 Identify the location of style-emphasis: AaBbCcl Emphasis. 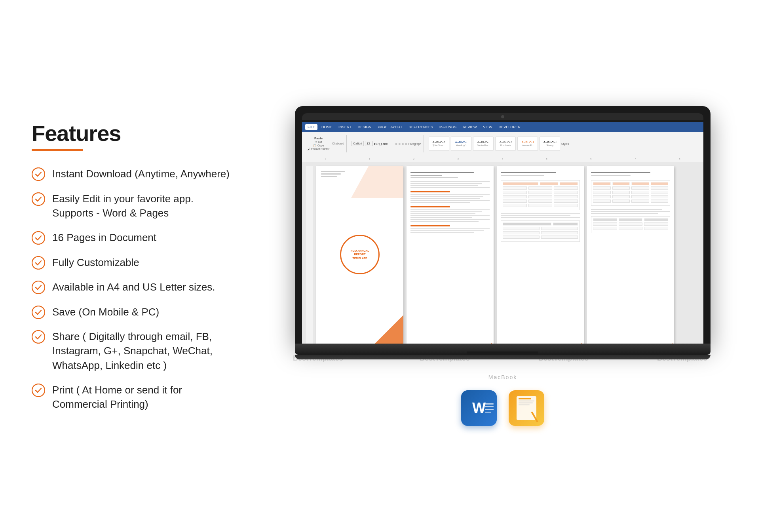
(505, 144).